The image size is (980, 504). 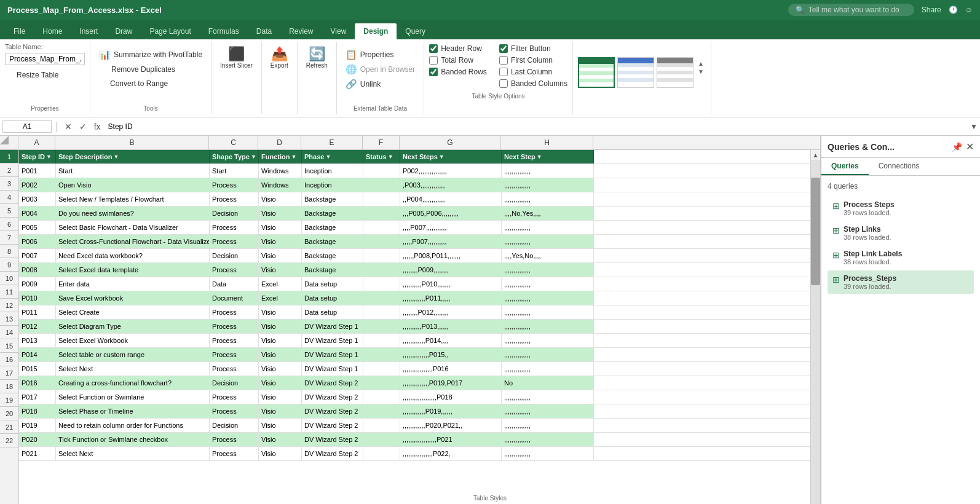 What do you see at coordinates (901, 233) in the screenshot?
I see `query-item-step-links: ⊞ Step Links 38 rows loaded.` at bounding box center [901, 233].